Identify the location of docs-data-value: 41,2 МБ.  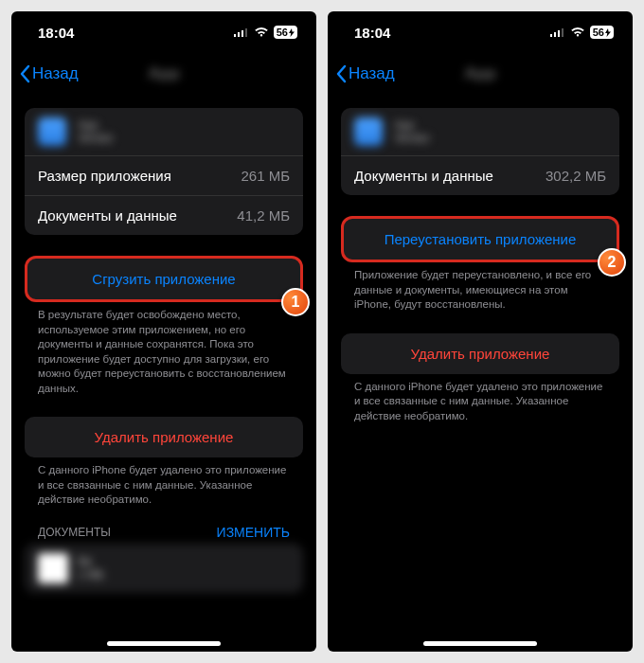
(263, 216).